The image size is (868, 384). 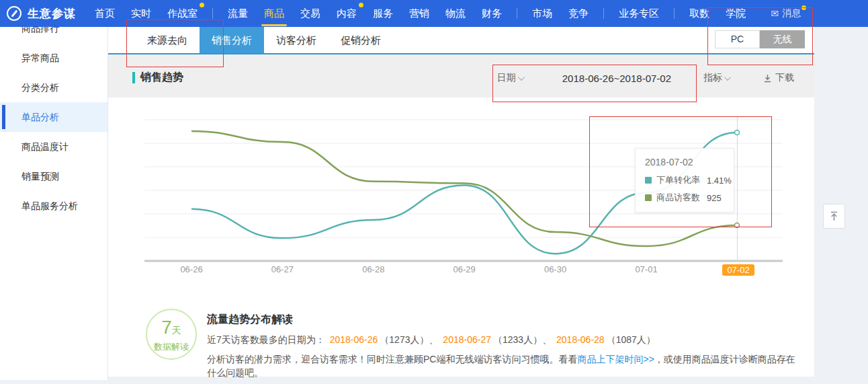 I want to click on nav-item-0: 首页, so click(x=105, y=13).